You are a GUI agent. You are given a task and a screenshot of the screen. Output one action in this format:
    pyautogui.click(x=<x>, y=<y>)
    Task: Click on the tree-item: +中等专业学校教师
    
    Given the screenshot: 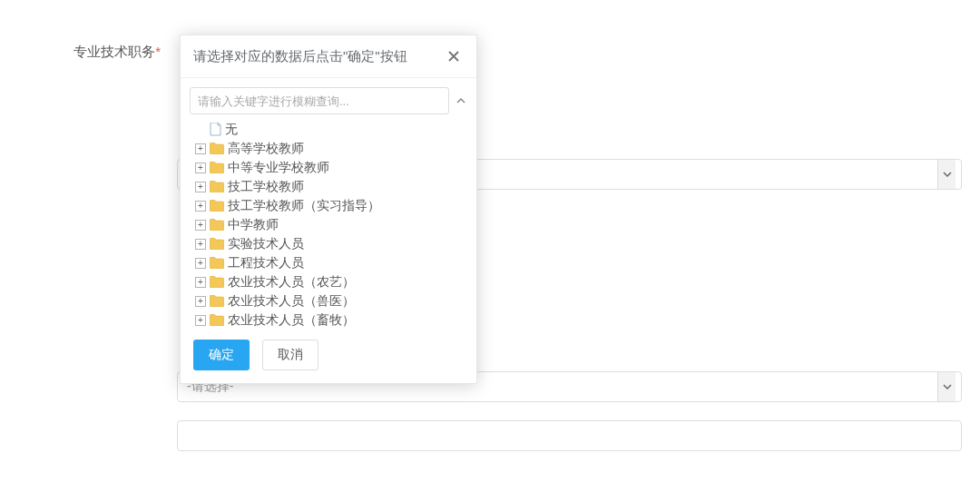 What is the action you would take?
    pyautogui.click(x=329, y=167)
    